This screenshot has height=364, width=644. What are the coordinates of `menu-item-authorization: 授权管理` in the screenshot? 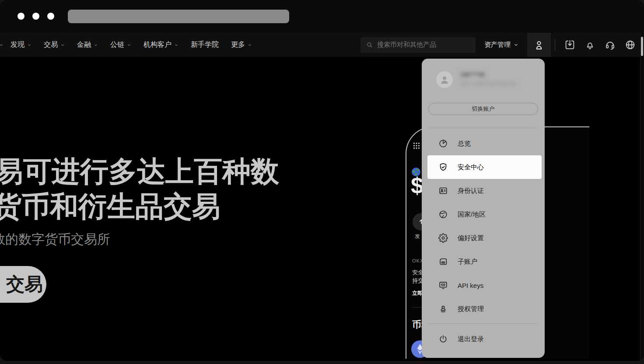 It's located at (483, 309).